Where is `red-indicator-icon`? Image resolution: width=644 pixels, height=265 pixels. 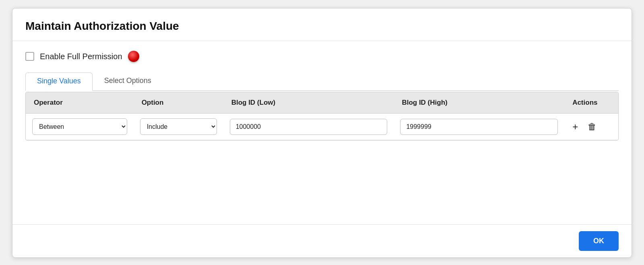 red-indicator-icon is located at coordinates (134, 56).